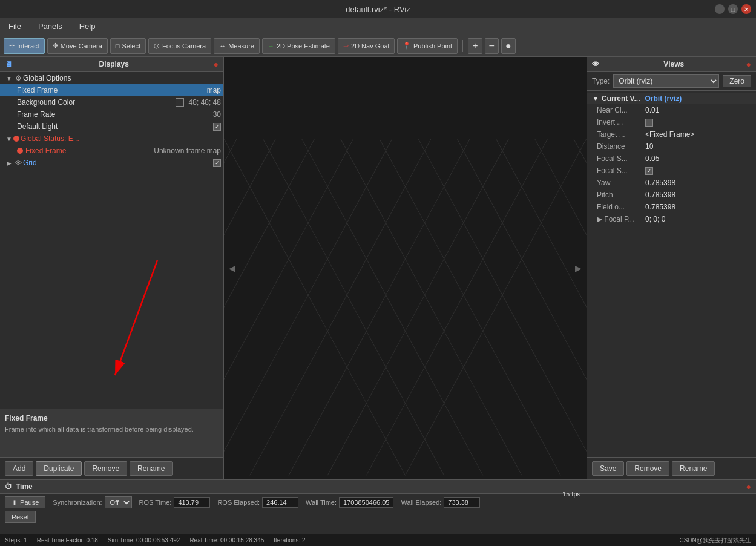  I want to click on menu-help: Help, so click(87, 27).